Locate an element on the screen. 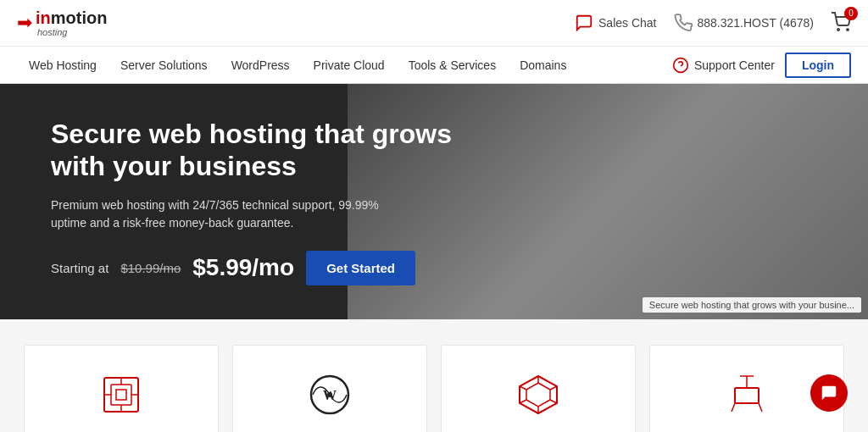 This screenshot has height=432, width=868. nav-item-private-cloud: Private Cloud is located at coordinates (349, 64).